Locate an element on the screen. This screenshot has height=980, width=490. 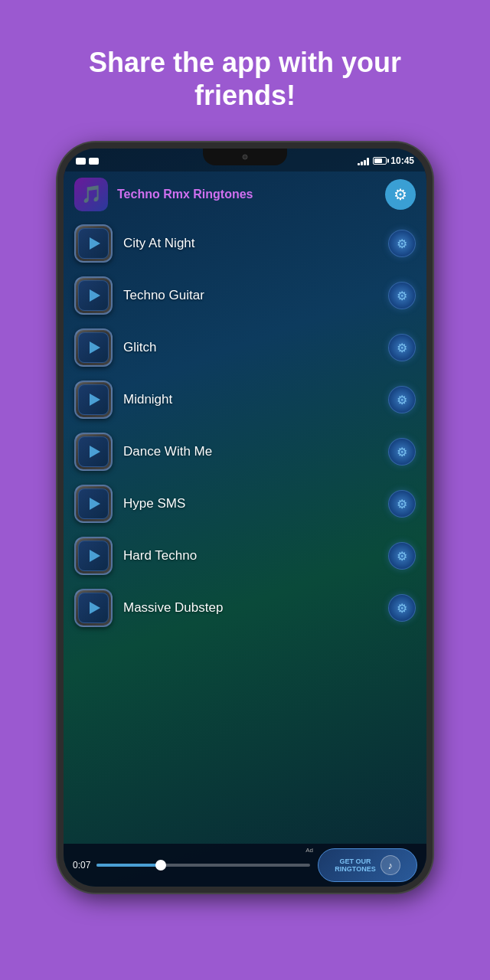
song-item: Hype SMS ⚙ is located at coordinates (245, 504).